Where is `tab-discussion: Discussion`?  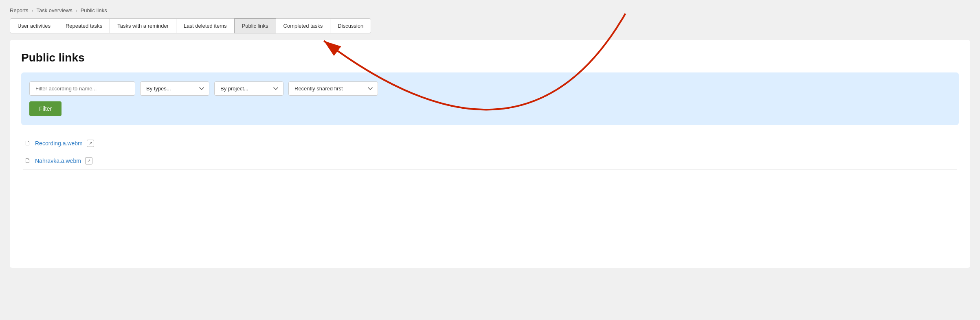
tab-discussion: Discussion is located at coordinates (350, 26).